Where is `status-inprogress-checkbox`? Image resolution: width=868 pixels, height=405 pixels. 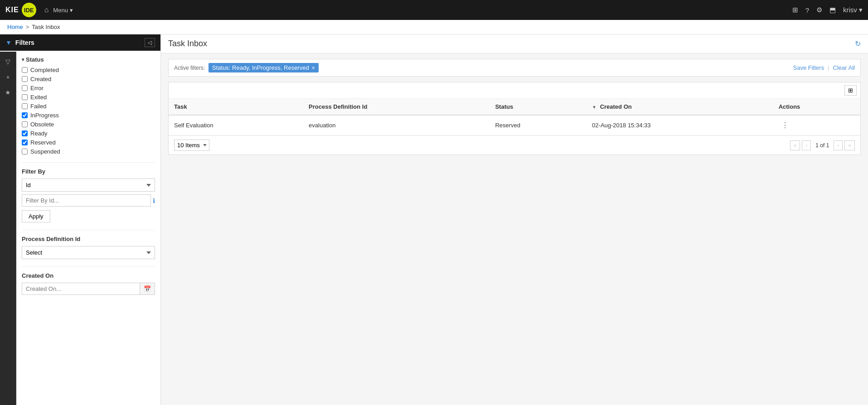
status-inprogress-checkbox is located at coordinates (24, 115).